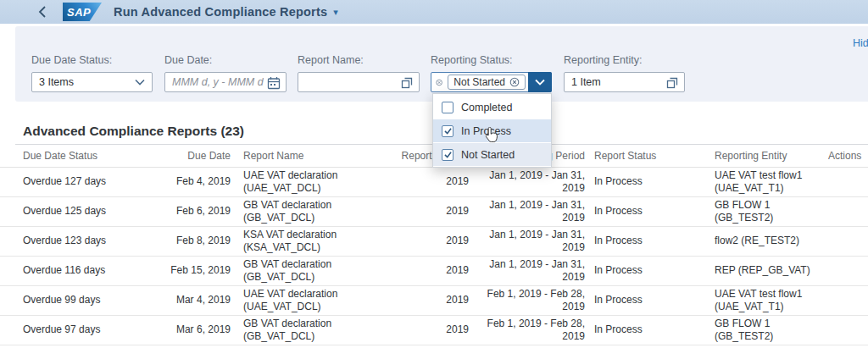  I want to click on due-date-status-value: 3 Items, so click(56, 82).